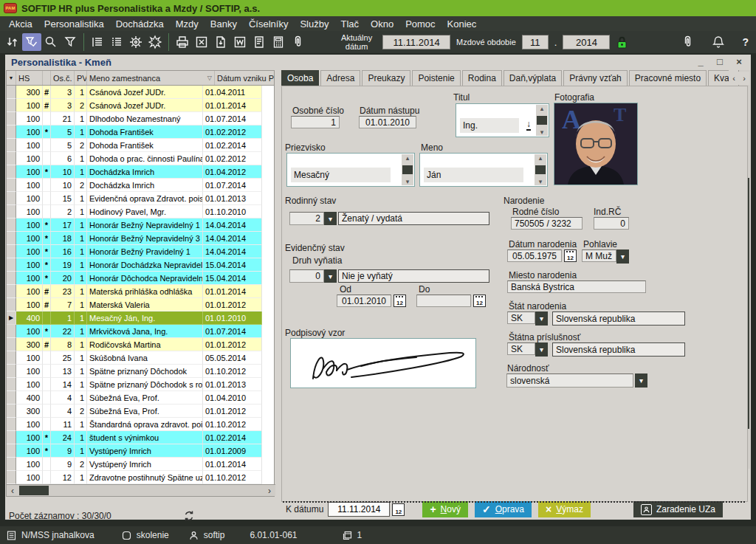  What do you see at coordinates (134, 252) in the screenshot?
I see `table-row: 100*161Honorár Bežný Pravidelný 114.04.2…` at bounding box center [134, 252].